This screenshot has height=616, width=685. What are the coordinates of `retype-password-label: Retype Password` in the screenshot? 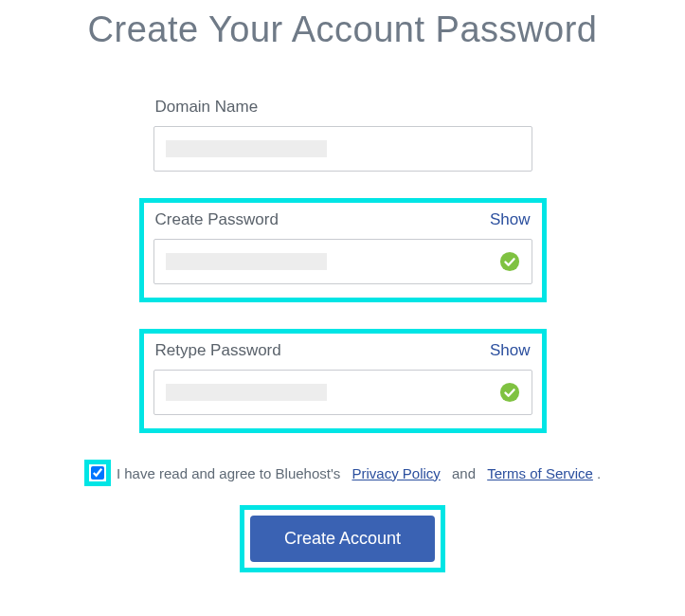 It's located at (218, 351).